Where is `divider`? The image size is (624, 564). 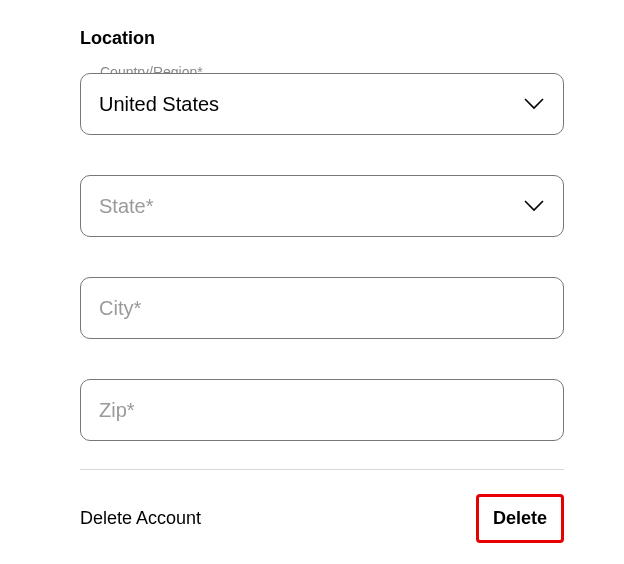
divider is located at coordinates (322, 470).